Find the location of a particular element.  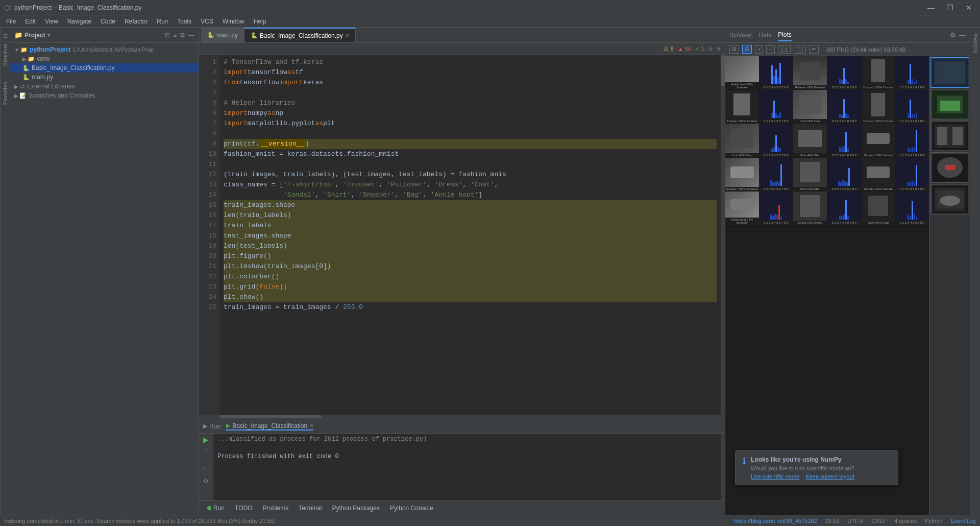

project-title: Project is located at coordinates (35, 35).